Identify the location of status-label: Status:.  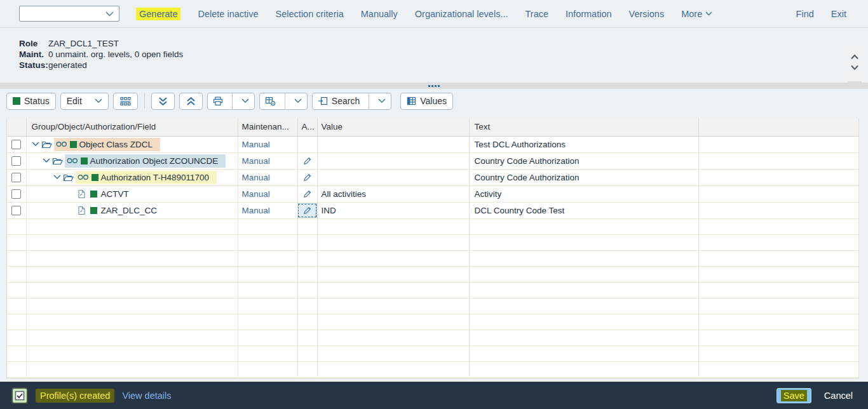
(34, 65).